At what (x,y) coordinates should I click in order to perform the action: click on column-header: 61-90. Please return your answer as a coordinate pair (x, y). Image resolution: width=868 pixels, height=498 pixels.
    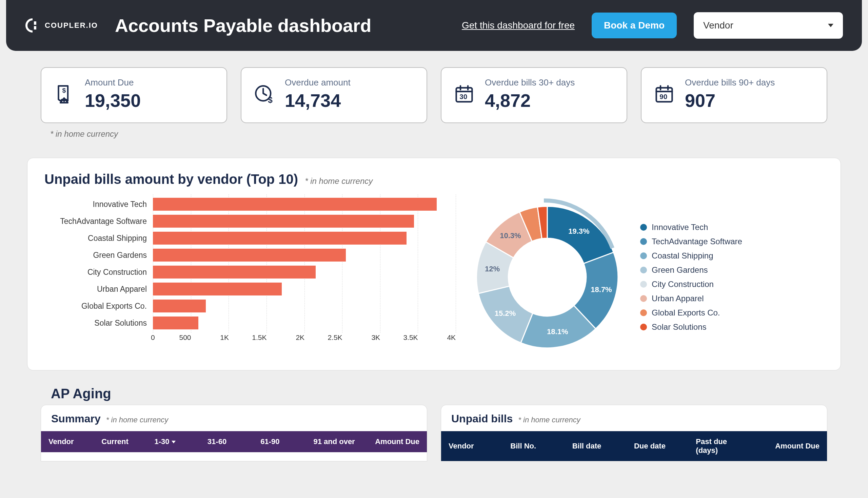
    Looking at the image, I should click on (287, 442).